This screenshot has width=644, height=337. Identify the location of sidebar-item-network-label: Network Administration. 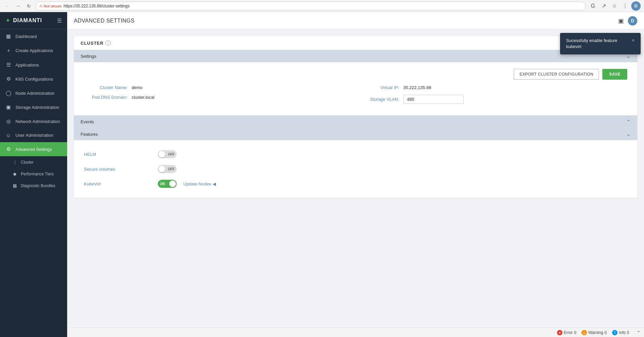
(38, 122).